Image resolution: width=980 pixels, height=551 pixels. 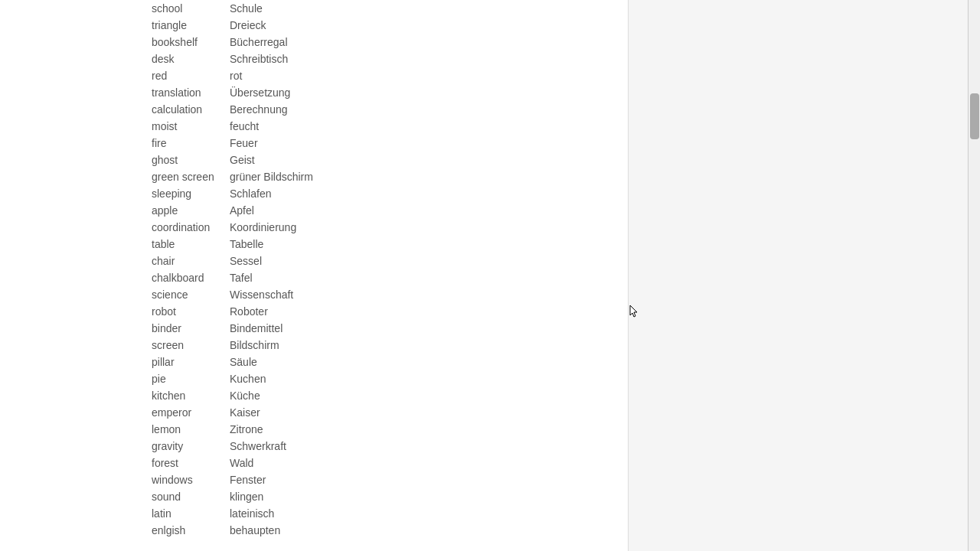 What do you see at coordinates (314, 311) in the screenshot?
I see `word-row: robotRoboter` at bounding box center [314, 311].